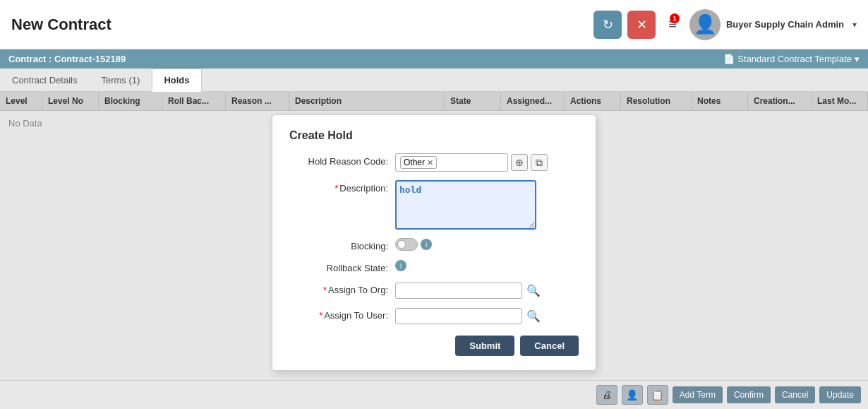  I want to click on col-lastmo: Last Mo..., so click(840, 101).